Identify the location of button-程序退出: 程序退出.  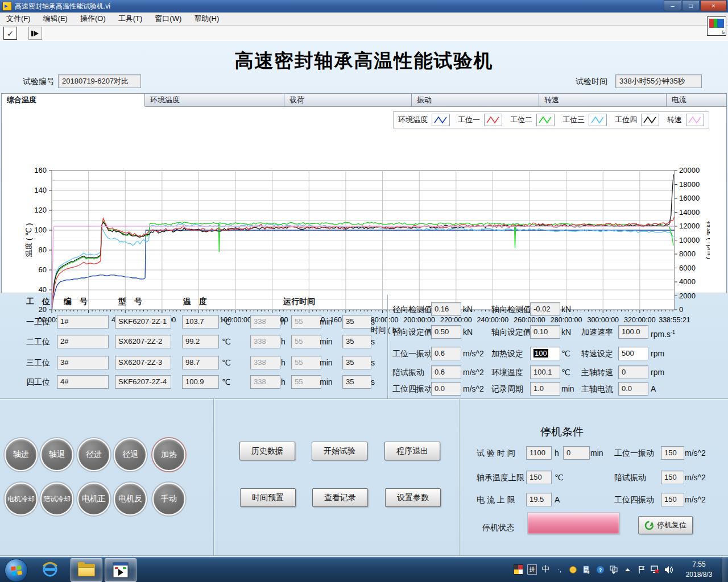
(412, 451).